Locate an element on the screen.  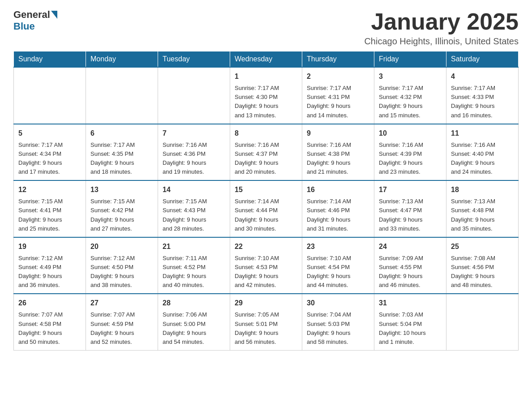
logo-text-blue: Blue is located at coordinates (24, 26).